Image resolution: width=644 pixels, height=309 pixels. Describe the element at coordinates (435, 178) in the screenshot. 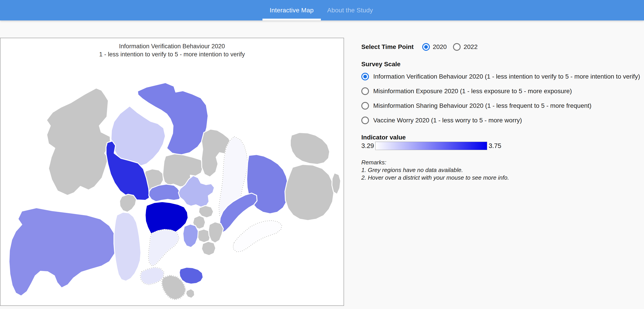

I see `remark-line: 2. Hover over a district with your mouse…` at that location.